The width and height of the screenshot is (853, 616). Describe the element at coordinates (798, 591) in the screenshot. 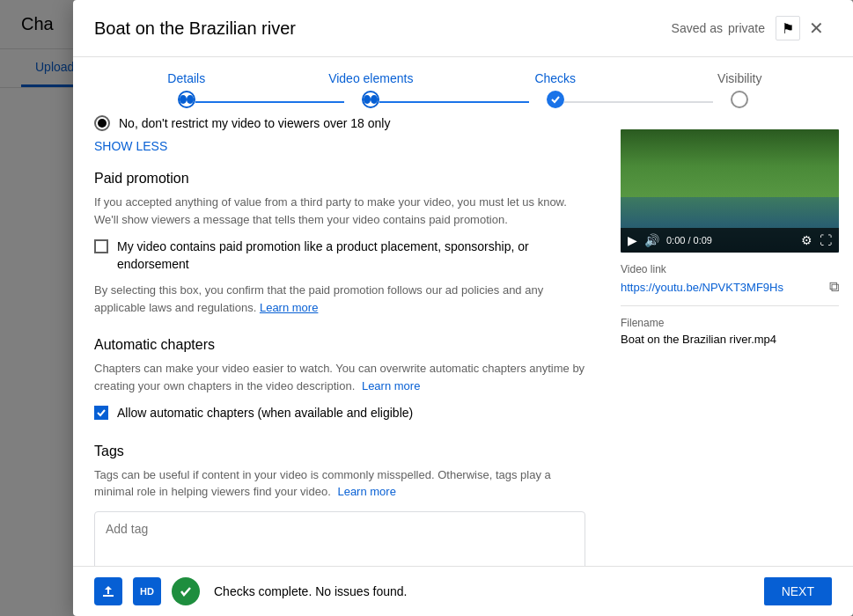

I see `next-button: NEXT` at that location.